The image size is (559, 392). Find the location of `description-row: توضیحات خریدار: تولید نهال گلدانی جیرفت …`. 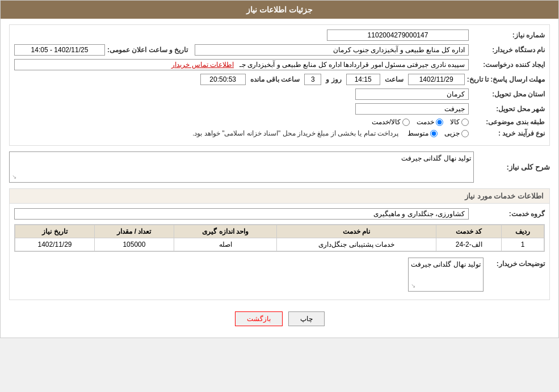

description-row: توضیحات خریدار: تولید نهال گلدانی جیرفت … is located at coordinates (279, 275).